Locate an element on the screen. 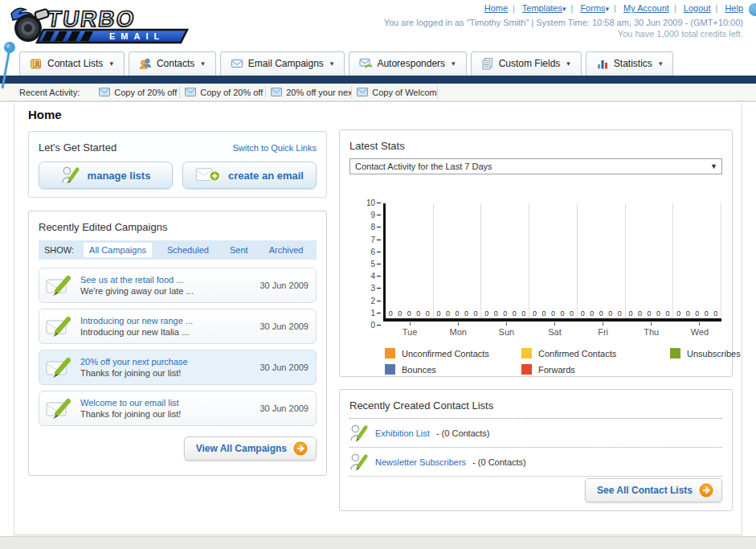  top-nav-link: Forms▾| is located at coordinates (601, 8).